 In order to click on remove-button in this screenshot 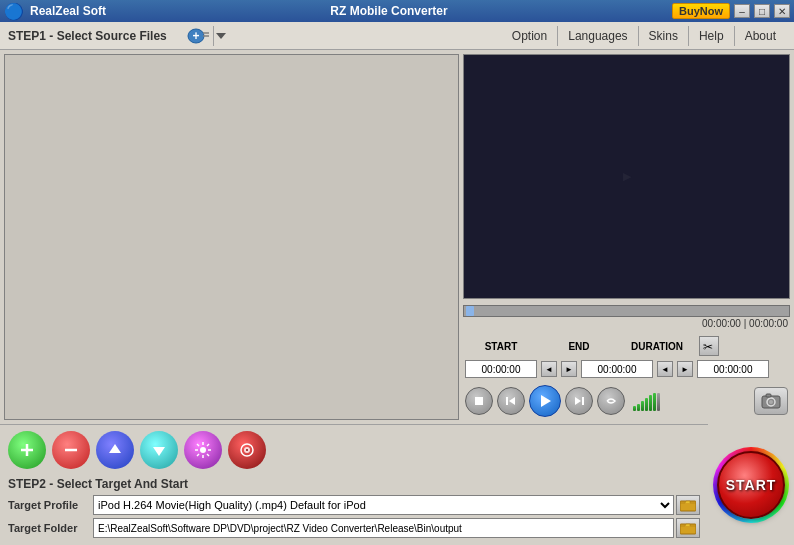, I will do `click(71, 450)`.